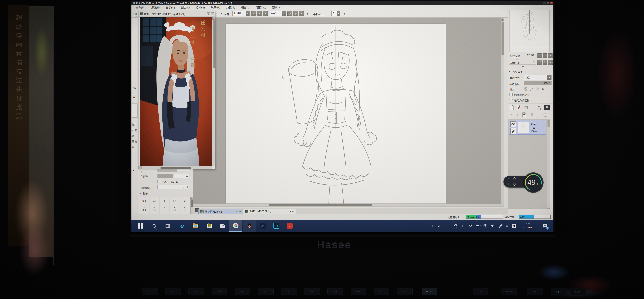  I want to click on key-f11: F11, so click(382, 291).